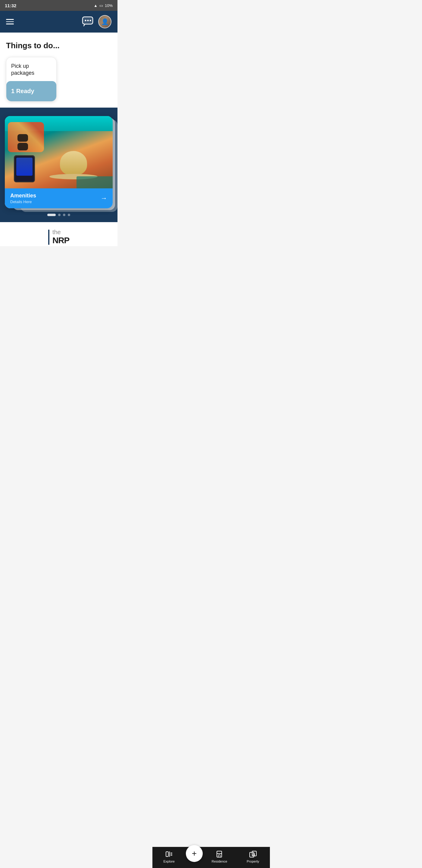 This screenshot has width=422, height=868. I want to click on status-time: 11:32, so click(10, 5).